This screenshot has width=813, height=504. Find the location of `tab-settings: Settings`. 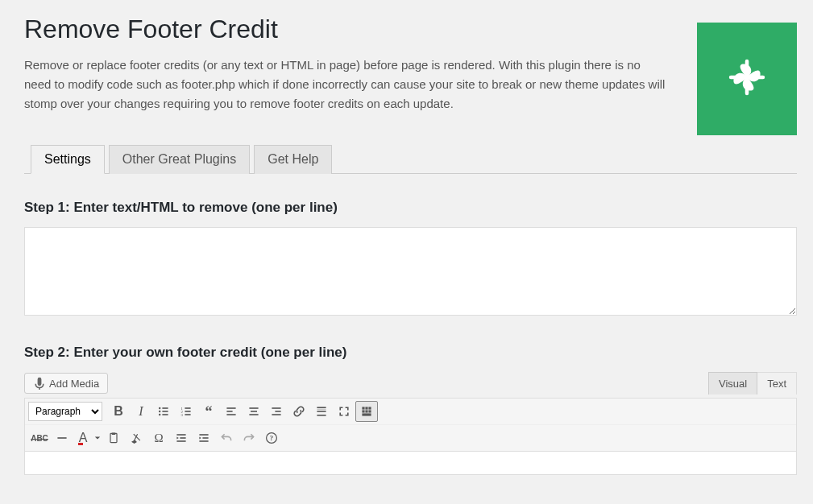

tab-settings: Settings is located at coordinates (68, 159).